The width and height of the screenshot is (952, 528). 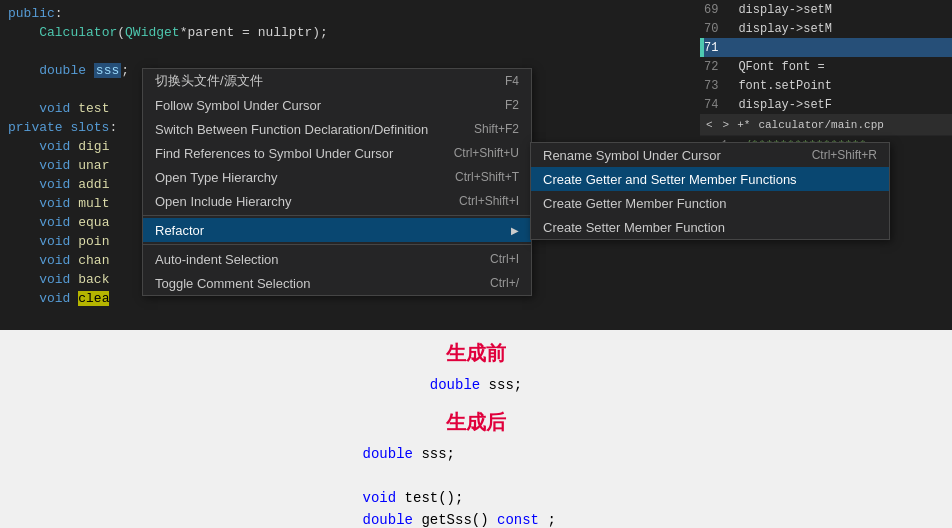 I want to click on right-line-nums: 69 display->setM 70 display->setM 71 72 …, so click(x=826, y=57).